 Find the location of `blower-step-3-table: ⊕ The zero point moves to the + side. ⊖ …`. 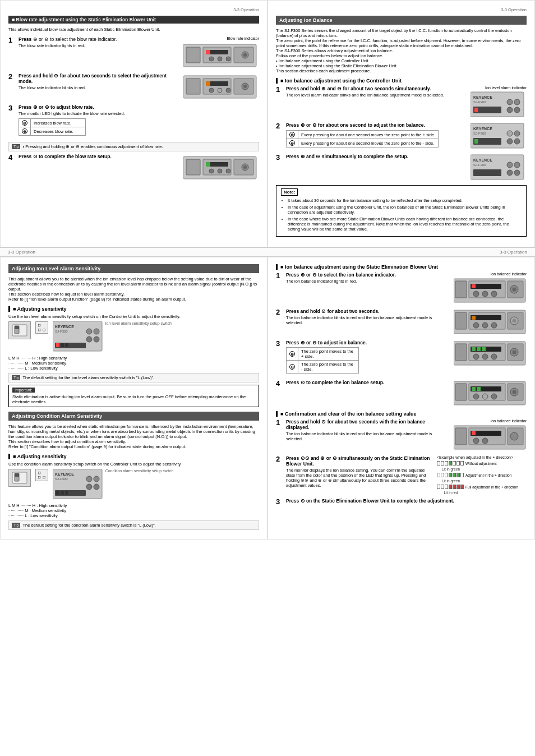

blower-step-3-table: ⊕ The zero point moves to the + side. ⊖ … is located at coordinates (322, 360).